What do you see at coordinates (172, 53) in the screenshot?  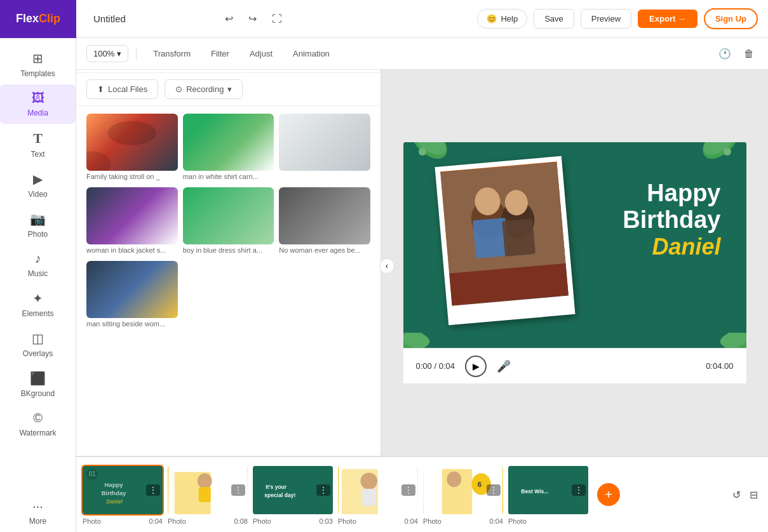 I see `transform-tab: Transform` at bounding box center [172, 53].